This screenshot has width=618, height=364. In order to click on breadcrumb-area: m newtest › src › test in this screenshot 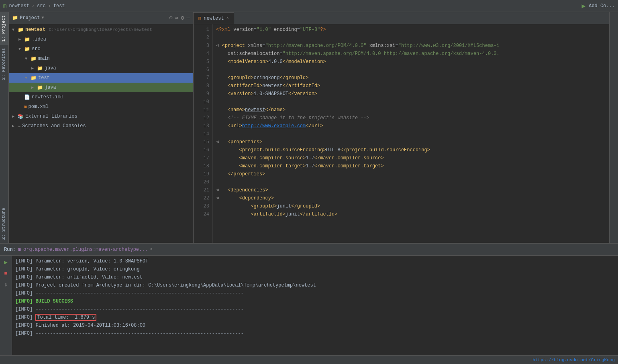, I will do `click(34, 6)`.